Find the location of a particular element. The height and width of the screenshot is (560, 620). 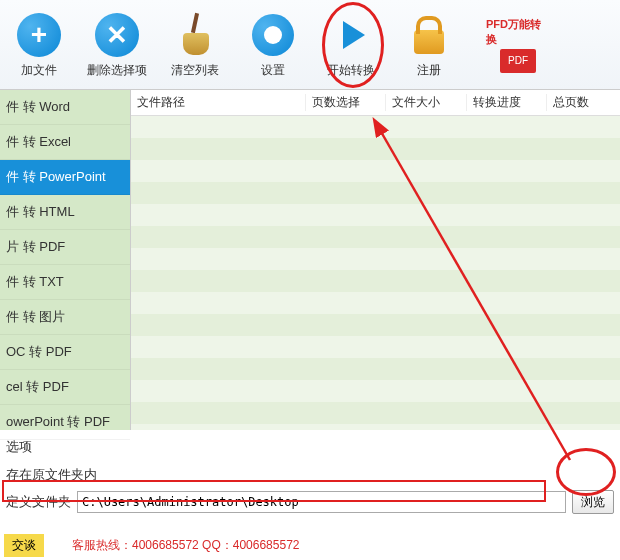

sidebar-item-1: 件 转 Excel is located at coordinates (65, 142).